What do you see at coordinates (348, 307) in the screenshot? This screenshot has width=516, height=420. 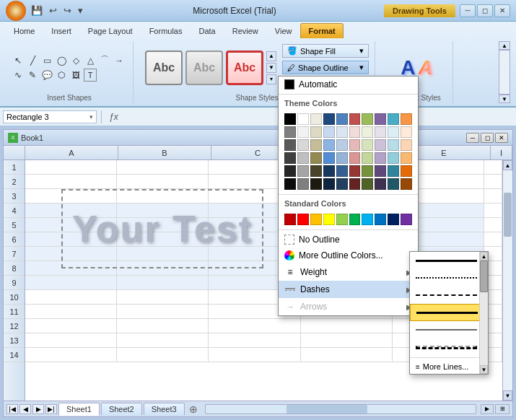 I see `menu-arrows: → Arrows ▶` at bounding box center [348, 307].